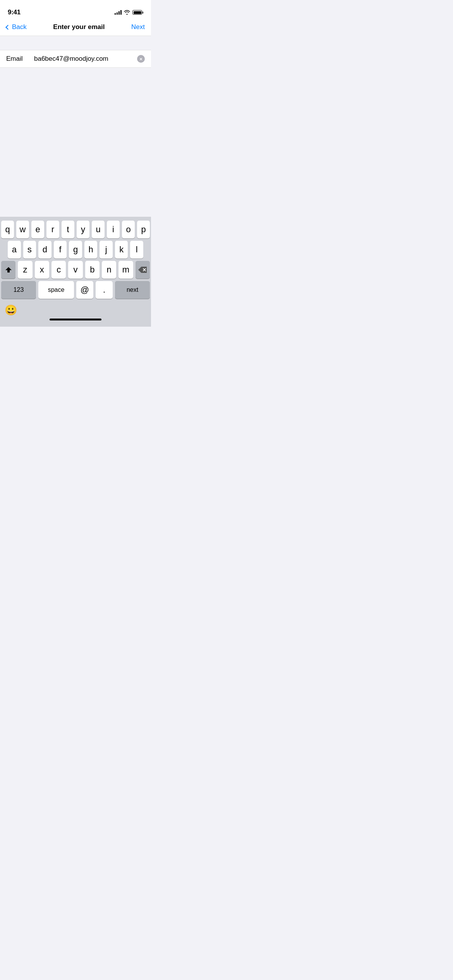 The width and height of the screenshot is (453, 980). What do you see at coordinates (76, 28) in the screenshot?
I see `nav-bar: Back Enter your email Next` at bounding box center [76, 28].